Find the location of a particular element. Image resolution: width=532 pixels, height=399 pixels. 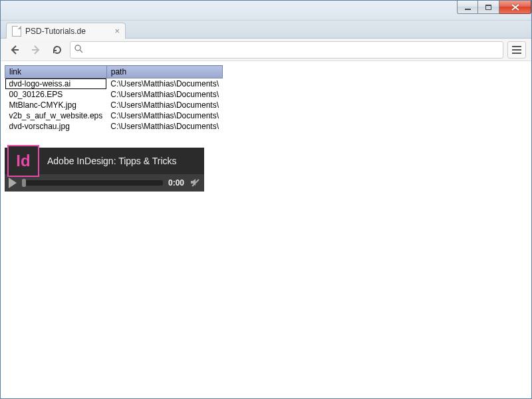

links-table: link path dvd-logo-weiss.aiC:\Users\Matt… is located at coordinates (114, 98).